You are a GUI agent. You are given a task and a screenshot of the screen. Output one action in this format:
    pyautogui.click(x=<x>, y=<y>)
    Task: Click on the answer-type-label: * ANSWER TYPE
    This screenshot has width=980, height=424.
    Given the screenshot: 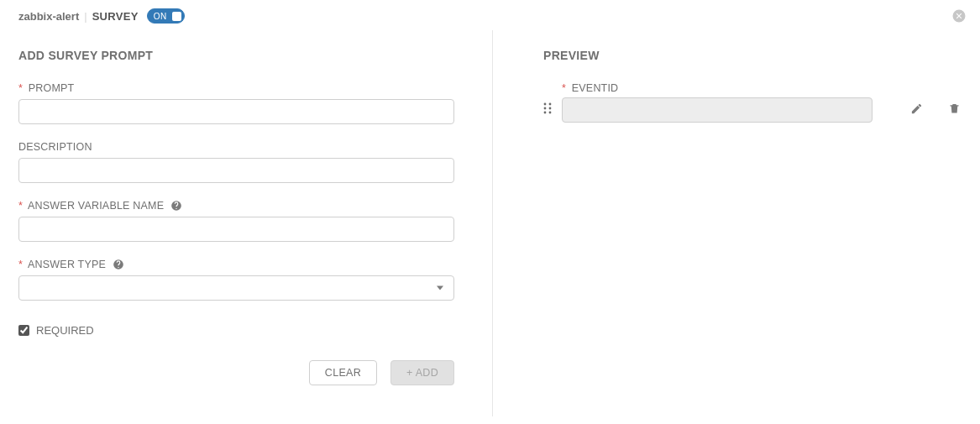 What is the action you would take?
    pyautogui.click(x=237, y=264)
    